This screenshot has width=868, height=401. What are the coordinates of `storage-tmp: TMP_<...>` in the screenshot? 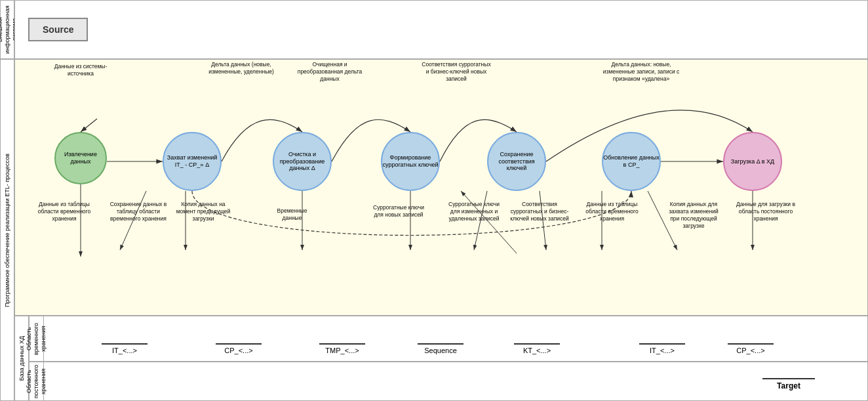 It's located at (342, 349).